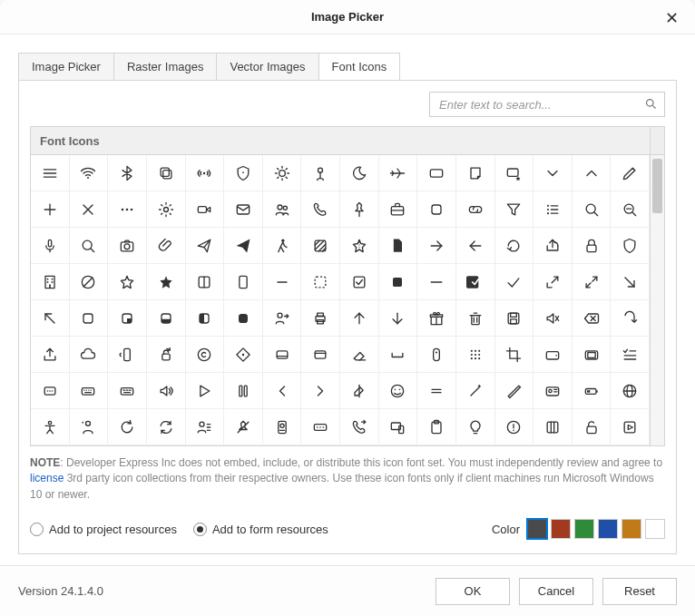 Image resolution: width=695 pixels, height=616 pixels. I want to click on mic-icon, so click(51, 246).